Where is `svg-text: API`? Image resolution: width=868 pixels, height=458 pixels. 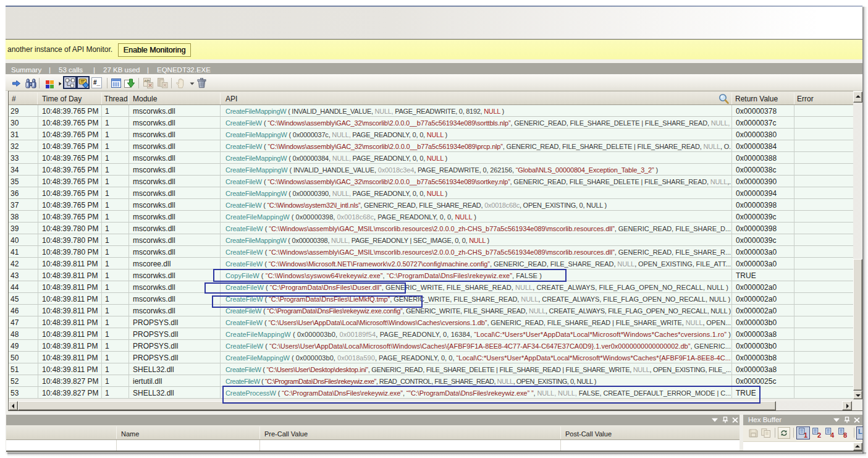 svg-text: API is located at coordinates (147, 81).